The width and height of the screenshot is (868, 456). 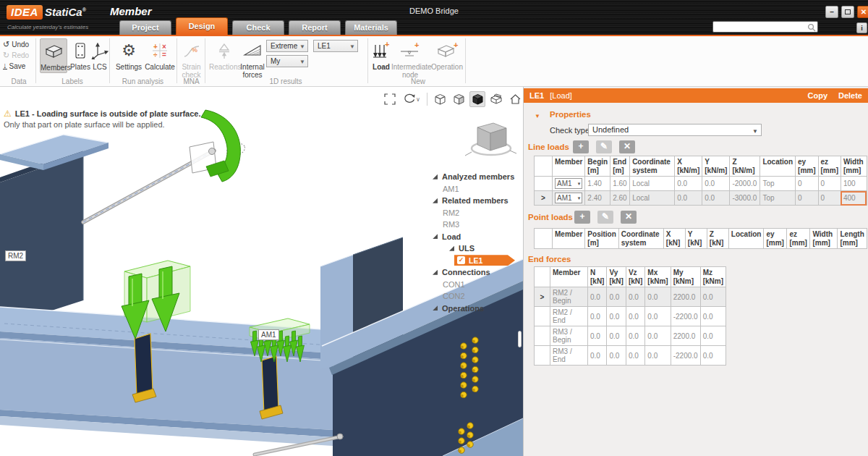 What do you see at coordinates (569, 317) in the screenshot?
I see `table-cell: RM2 / End` at bounding box center [569, 317].